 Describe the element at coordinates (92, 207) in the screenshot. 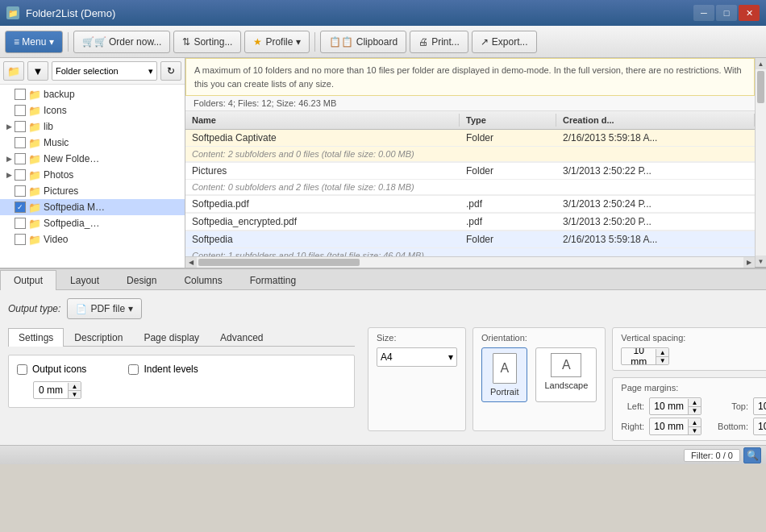

I see `tree-item: ✓ 📁 Softpedia M…` at that location.